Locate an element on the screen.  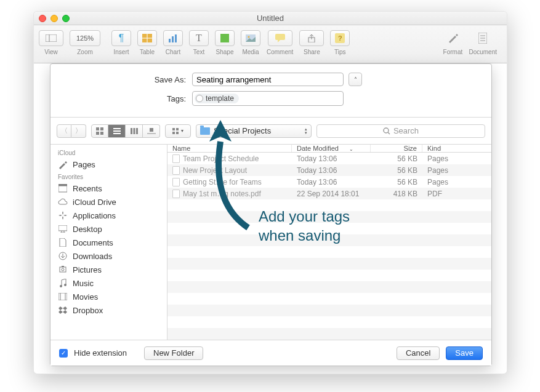
sidebar-item-label: Music is located at coordinates (83, 283).